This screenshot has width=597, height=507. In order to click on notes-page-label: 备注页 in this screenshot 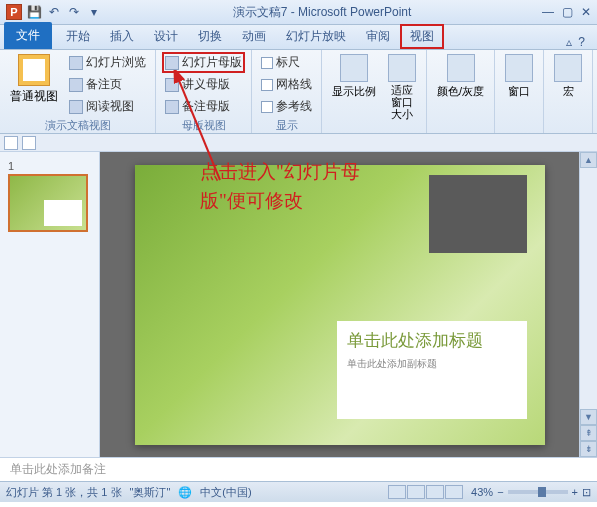, I will do `click(104, 84)`.